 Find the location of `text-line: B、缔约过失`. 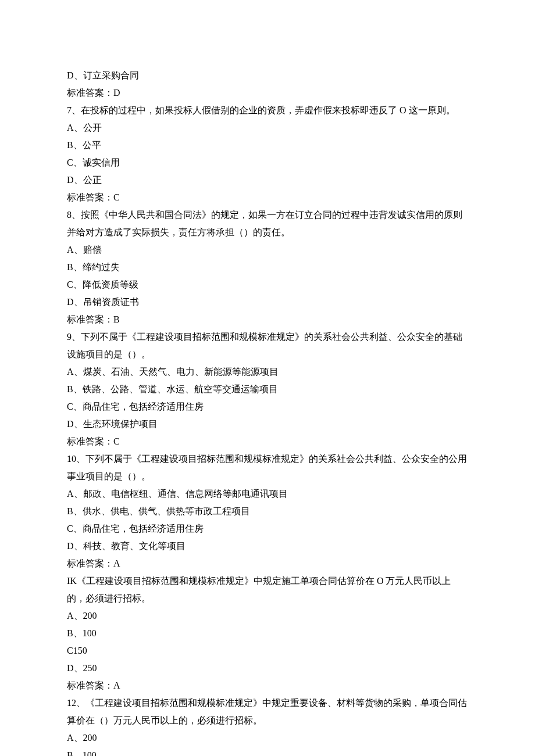

text-line: B、缔约过失 is located at coordinates (268, 267).